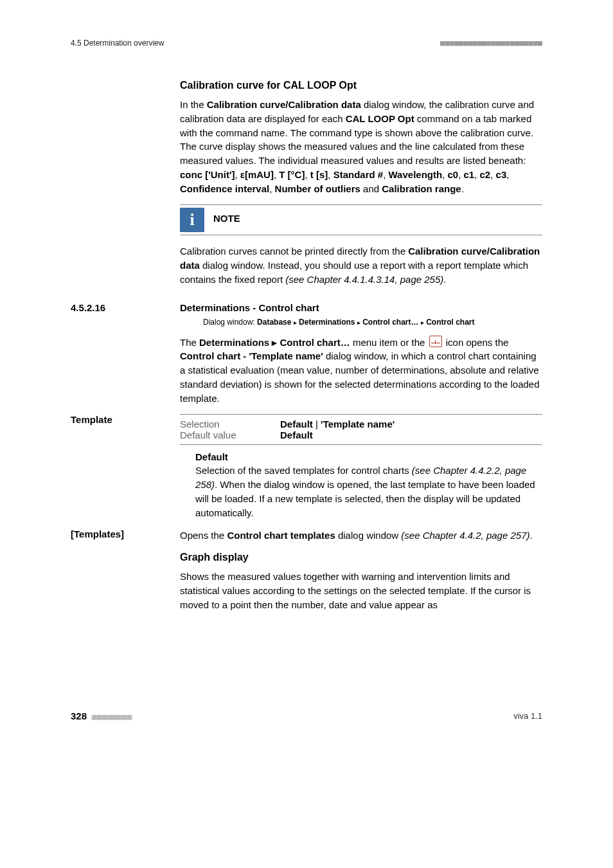 The width and height of the screenshot is (613, 868). I want to click on text: T [°C], so click(292, 175).